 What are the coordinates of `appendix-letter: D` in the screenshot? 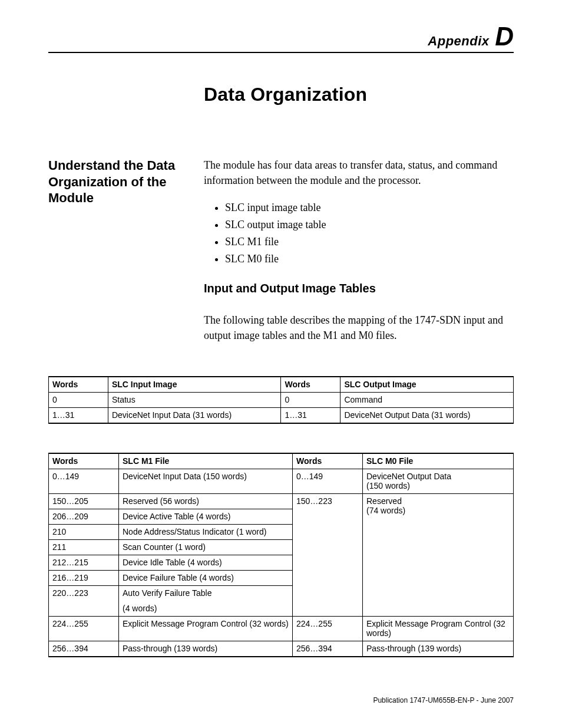 It's located at (504, 37).